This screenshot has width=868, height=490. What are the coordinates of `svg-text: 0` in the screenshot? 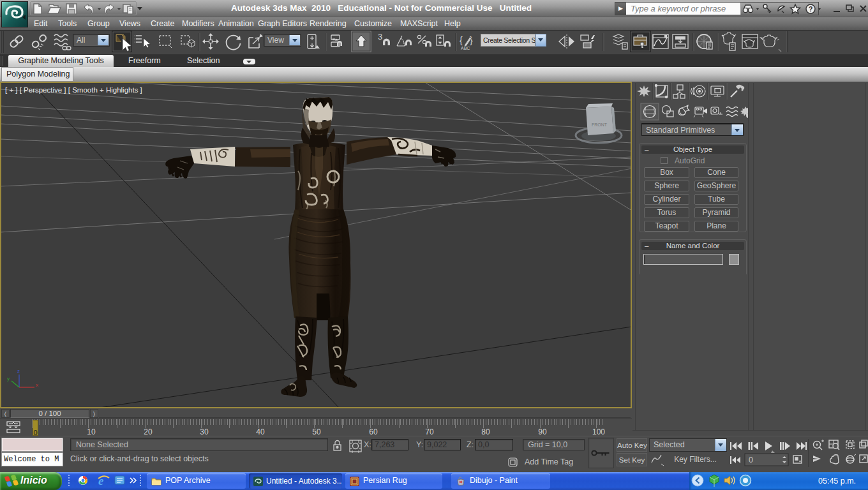 It's located at (751, 460).